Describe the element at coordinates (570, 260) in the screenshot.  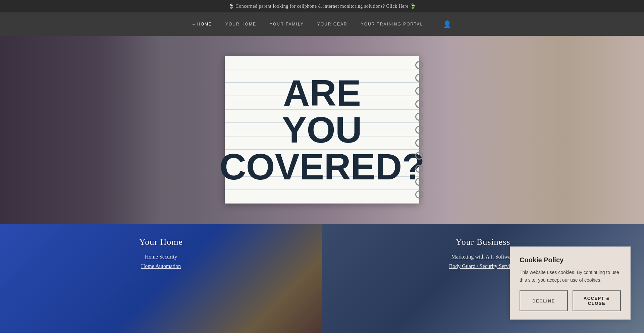
I see `cookie-title: Cookie Policy` at that location.